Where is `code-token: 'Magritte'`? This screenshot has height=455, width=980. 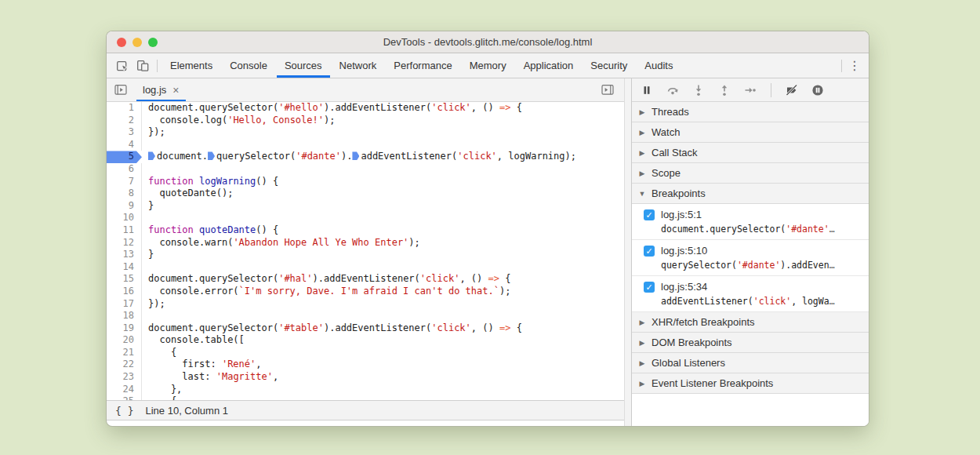
code-token: 'Magritte' is located at coordinates (245, 377).